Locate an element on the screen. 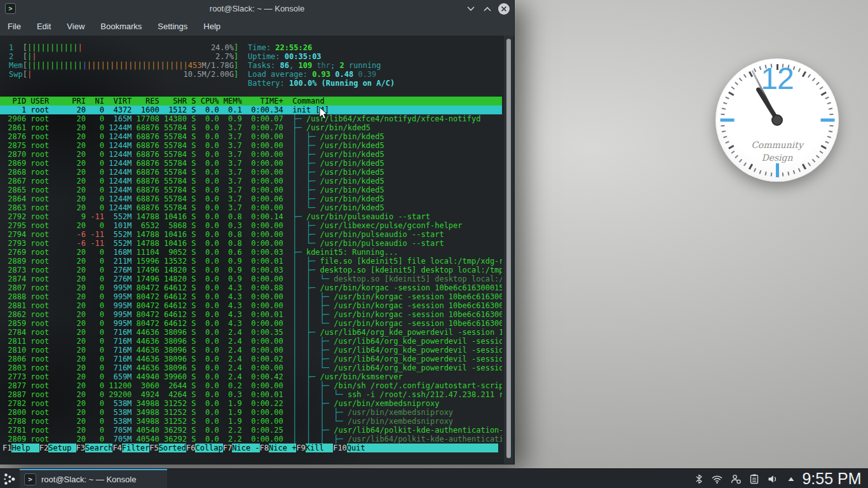 The width and height of the screenshot is (868, 488). process-row-2810: 2810 root 20 0 716M 44636 38096 S 0.0 2.… is located at coordinates (251, 350).